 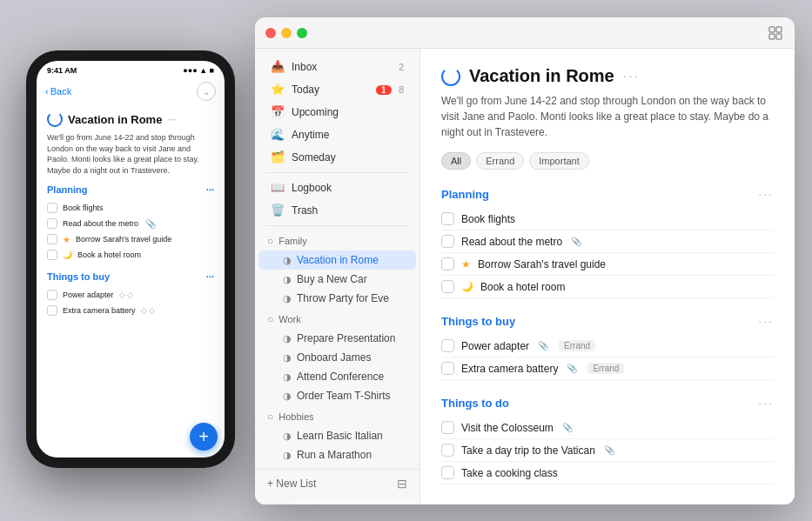 What do you see at coordinates (292, 484) in the screenshot?
I see `new-list-button: + New List` at bounding box center [292, 484].